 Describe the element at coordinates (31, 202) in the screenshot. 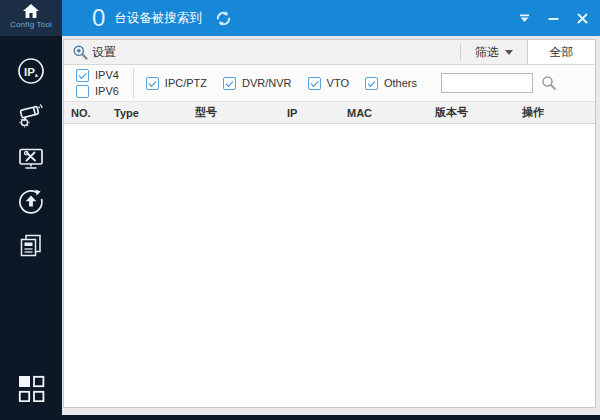

I see `upgrade-icon` at that location.